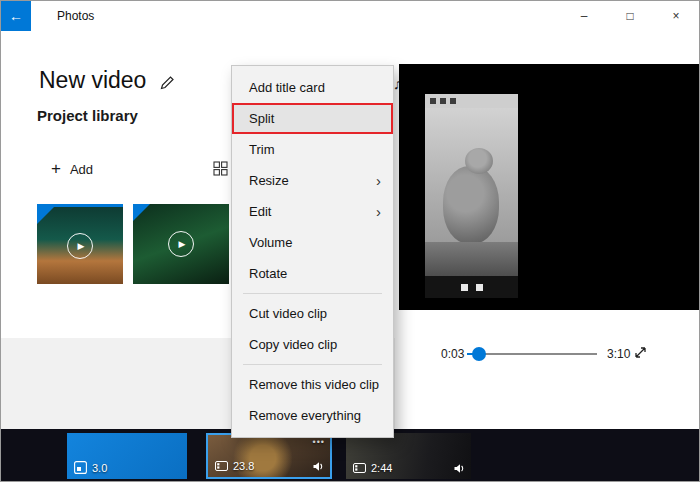 Image resolution: width=700 pixels, height=482 pixels. I want to click on add-label: Add, so click(82, 170).